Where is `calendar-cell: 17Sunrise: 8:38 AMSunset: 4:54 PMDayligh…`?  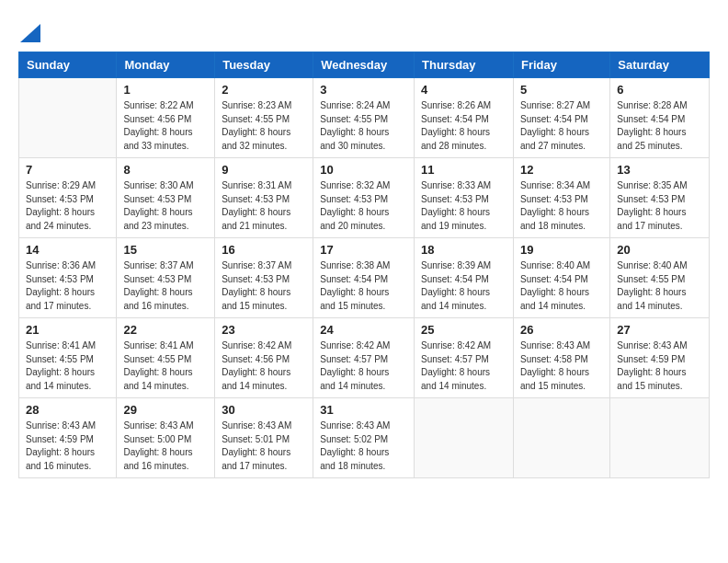 calendar-cell: 17Sunrise: 8:38 AMSunset: 4:54 PMDayligh… is located at coordinates (364, 278).